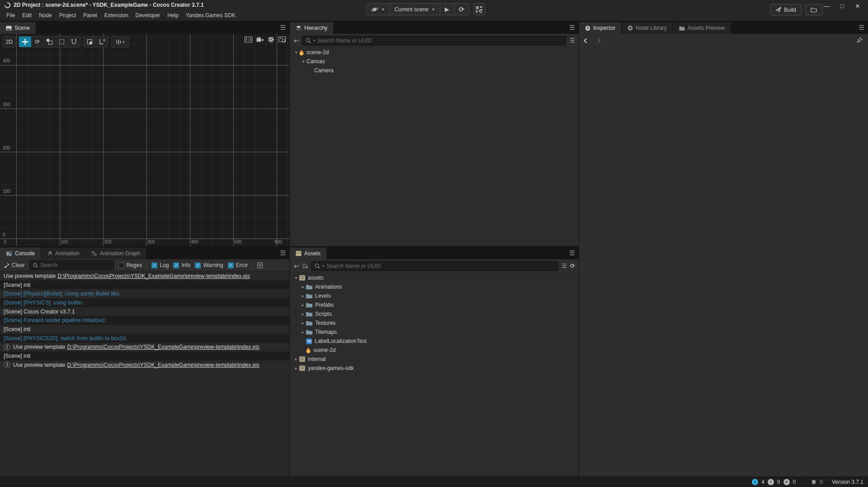 This screenshot has width=868, height=487. What do you see at coordinates (647, 28) in the screenshot?
I see `tab-node-library: Node Library` at bounding box center [647, 28].